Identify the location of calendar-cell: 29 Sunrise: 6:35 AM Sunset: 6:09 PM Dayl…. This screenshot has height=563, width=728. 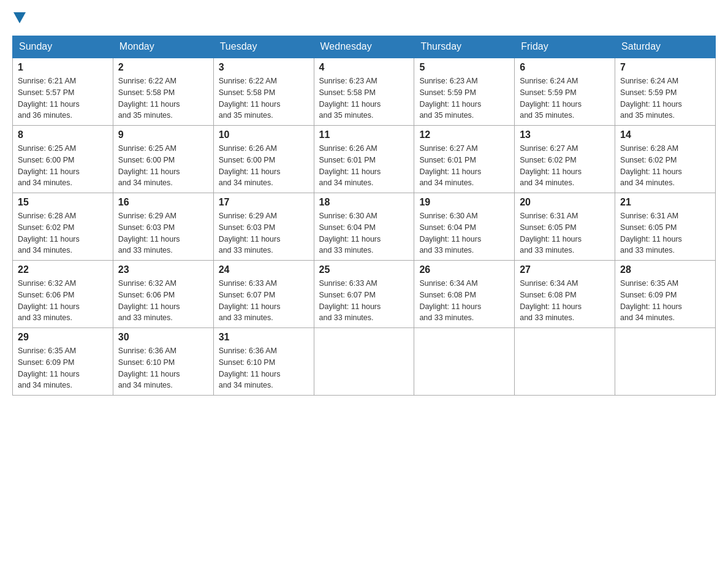
(63, 362).